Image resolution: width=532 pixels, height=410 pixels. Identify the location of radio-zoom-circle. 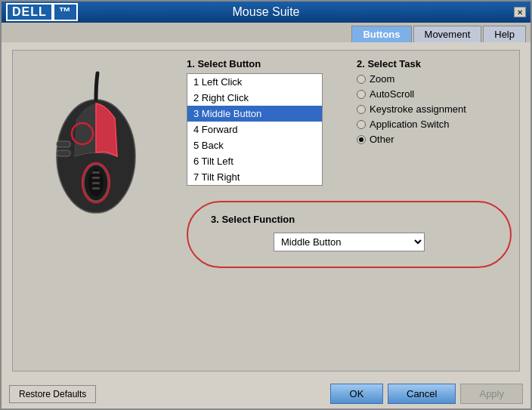
(361, 79).